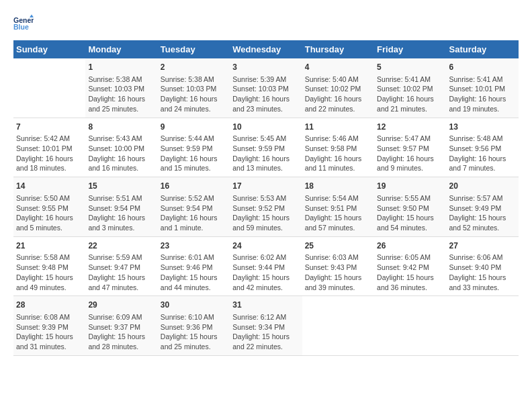 This screenshot has width=532, height=411. What do you see at coordinates (44, 164) in the screenshot?
I see `daylight-text: Daylight: 16 hours and 18 minutes.` at bounding box center [44, 164].